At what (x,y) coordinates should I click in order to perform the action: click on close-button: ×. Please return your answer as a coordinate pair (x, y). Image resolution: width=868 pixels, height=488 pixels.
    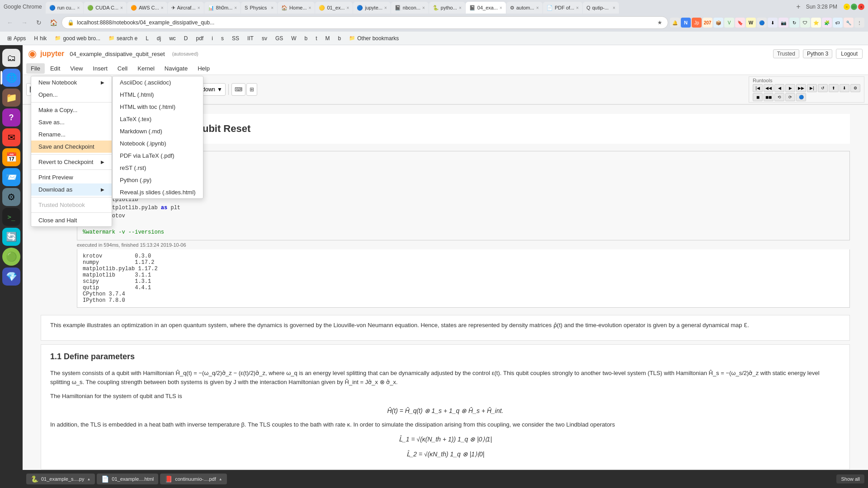
    Looking at the image, I should click on (861, 7).